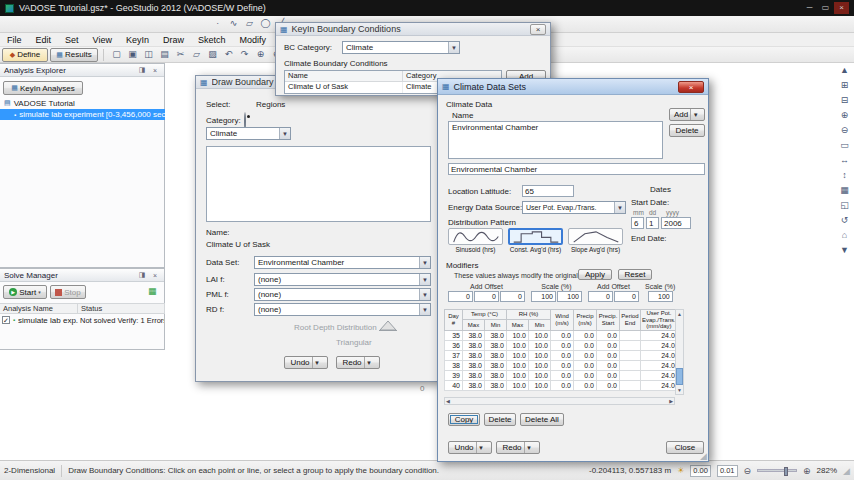 Image resolution: width=854 pixels, height=480 pixels. I want to click on zoom-slider, so click(777, 470).